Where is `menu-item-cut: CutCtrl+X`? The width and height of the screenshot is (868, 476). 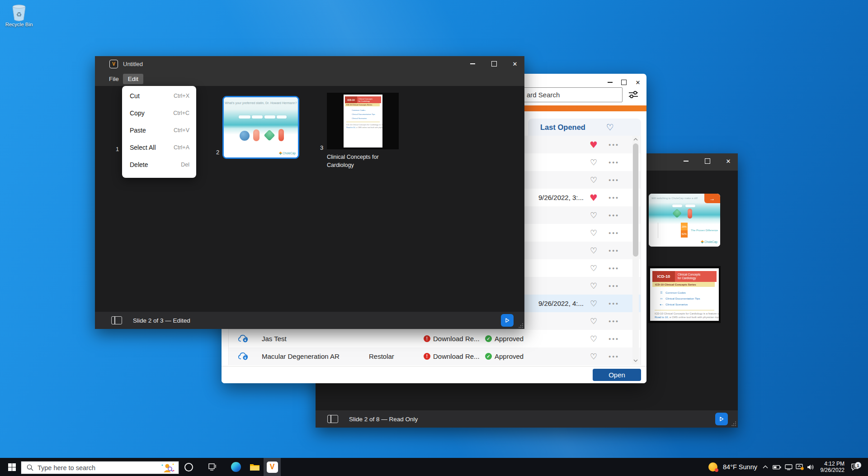
menu-item-cut: CutCtrl+X is located at coordinates (159, 96).